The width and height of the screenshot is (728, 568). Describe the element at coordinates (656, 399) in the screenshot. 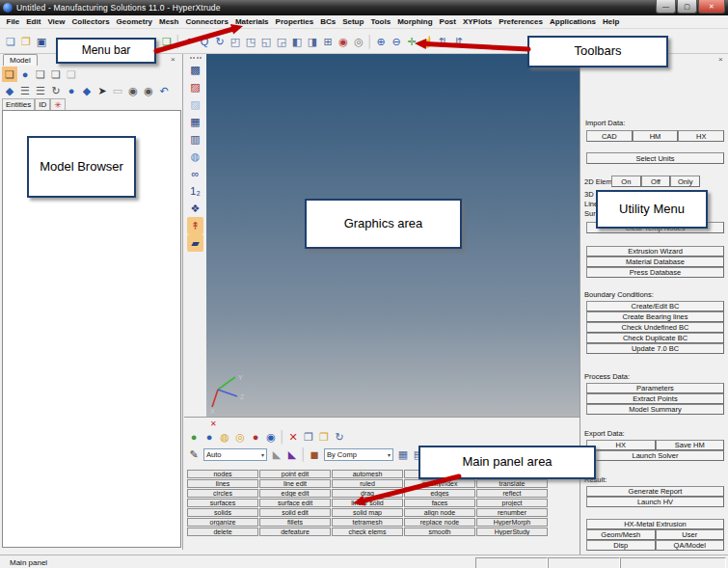

I see `process-button: Extract Points` at that location.